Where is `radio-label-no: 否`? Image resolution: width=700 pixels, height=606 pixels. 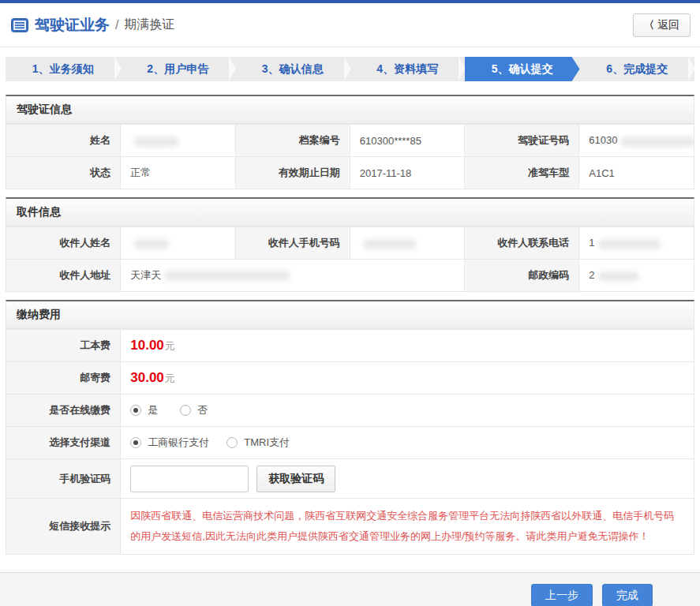 radio-label-no: 否 is located at coordinates (202, 410).